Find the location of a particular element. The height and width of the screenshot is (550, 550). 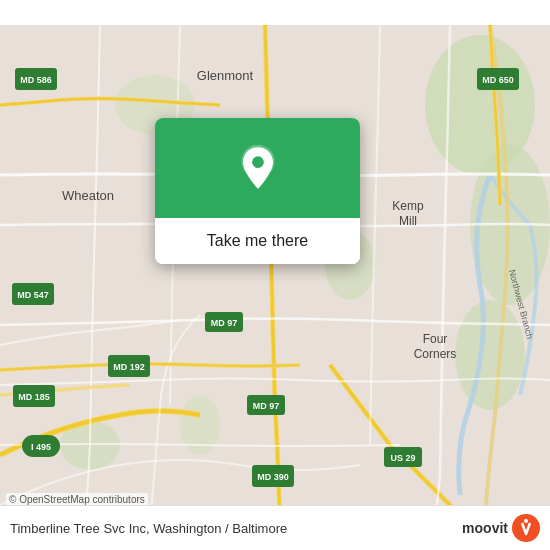

bottom-bar: Timberline Tree Svc Inc, Washington / Ba… is located at coordinates (275, 528).